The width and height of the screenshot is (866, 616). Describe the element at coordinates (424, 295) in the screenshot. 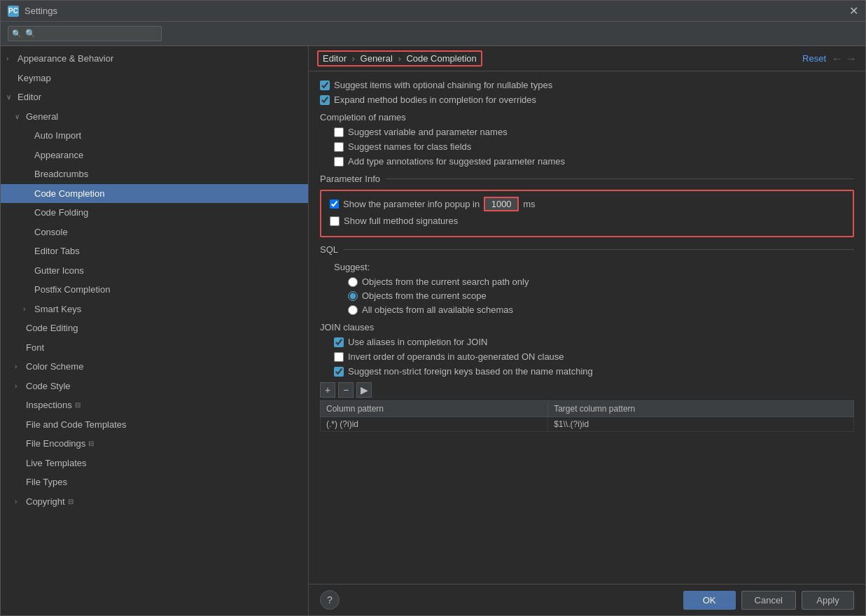

I see `radio-current-scope-label: Objects from the current scope` at that location.